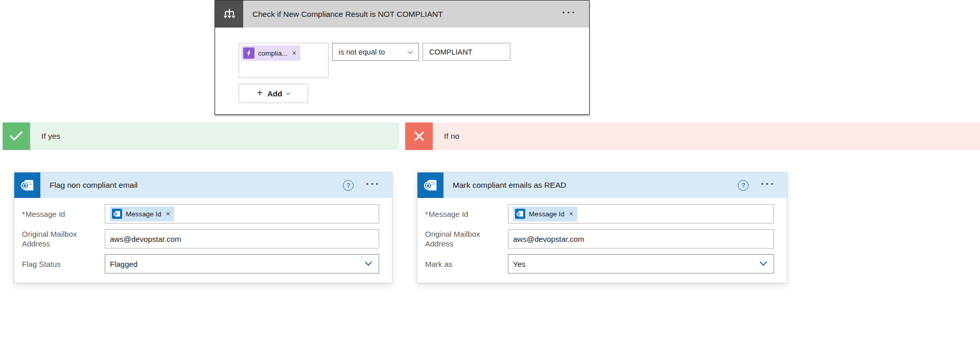 This screenshot has width=980, height=349. I want to click on add-button-label: Add, so click(275, 94).